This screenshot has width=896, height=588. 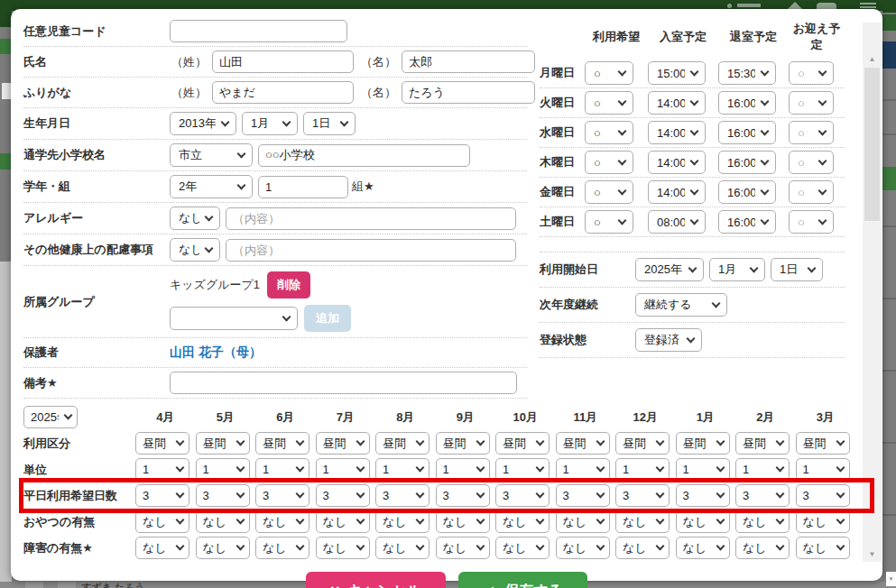 What do you see at coordinates (328, 318) in the screenshot?
I see `add-group-button: 追加` at bounding box center [328, 318].